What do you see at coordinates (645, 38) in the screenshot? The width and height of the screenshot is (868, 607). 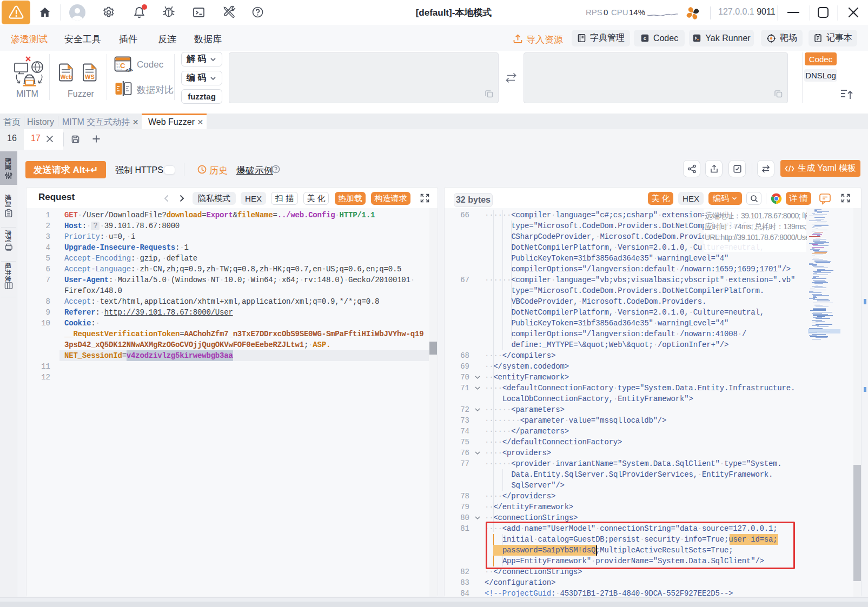 I see `svg-text: c` at bounding box center [645, 38].